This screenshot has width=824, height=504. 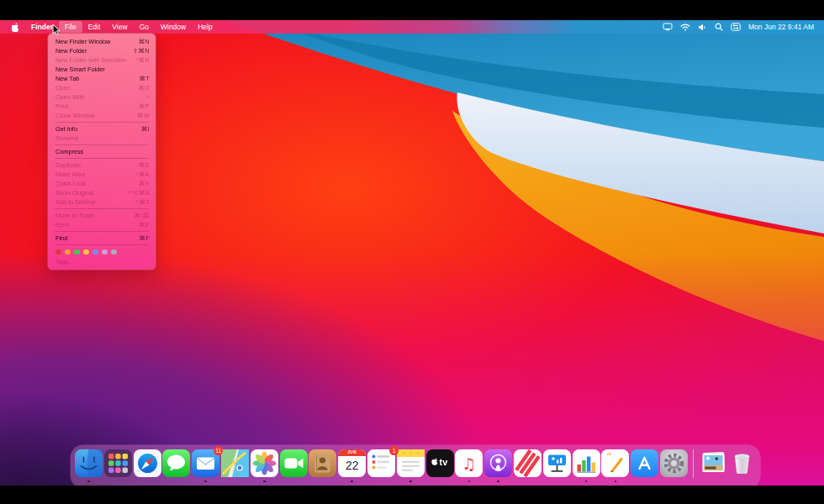 What do you see at coordinates (102, 116) in the screenshot?
I see `menu-item-close-window: Close Window⌘W` at bounding box center [102, 116].